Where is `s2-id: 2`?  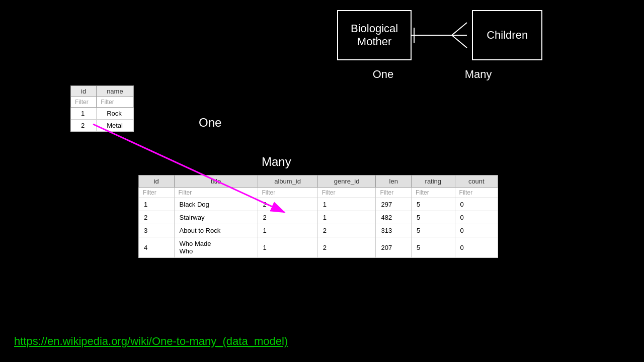 s2-id: 2 is located at coordinates (157, 218).